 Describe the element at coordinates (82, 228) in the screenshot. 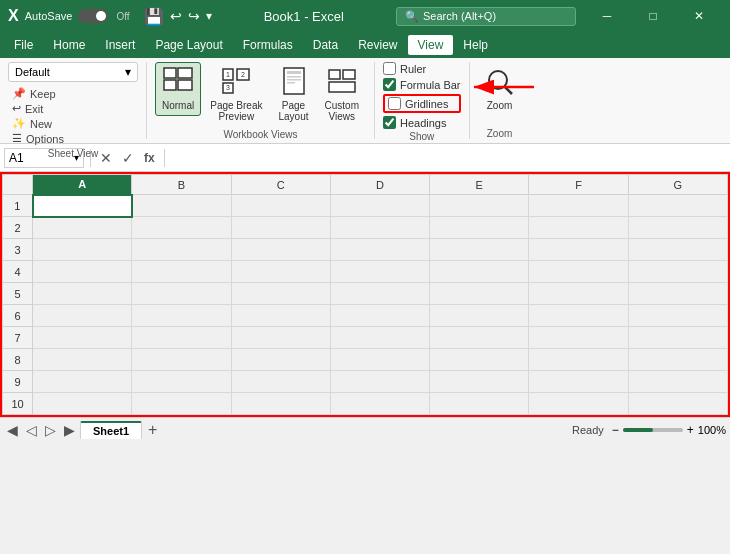

I see `cell-a2` at that location.